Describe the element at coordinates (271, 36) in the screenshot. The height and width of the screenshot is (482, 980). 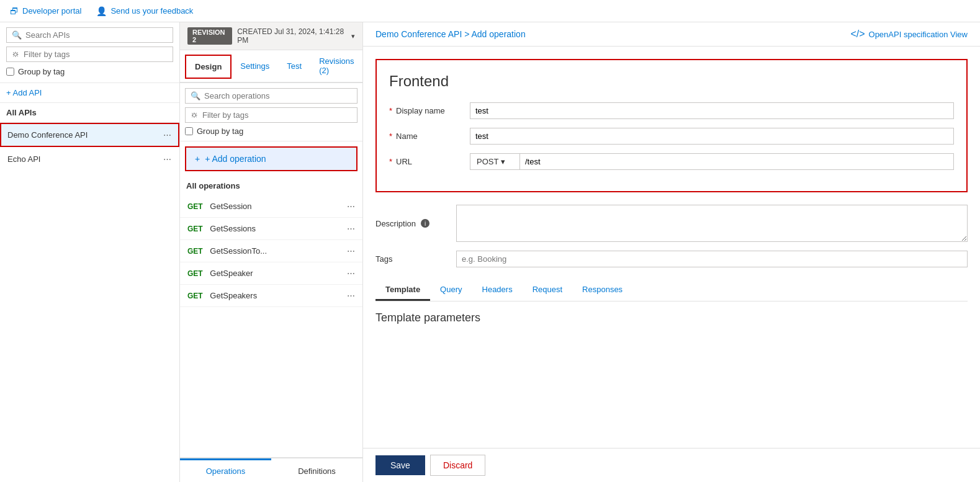
I see `revision-bar: REVISION 2 CREATED Jul 31, 2024, 1:41:28…` at that location.